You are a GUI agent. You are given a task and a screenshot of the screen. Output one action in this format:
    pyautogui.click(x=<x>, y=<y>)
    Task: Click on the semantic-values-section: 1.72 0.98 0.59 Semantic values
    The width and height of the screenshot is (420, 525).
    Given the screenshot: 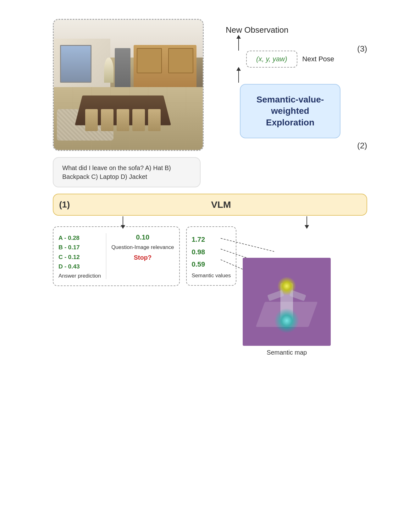 What is the action you would take?
    pyautogui.click(x=211, y=256)
    